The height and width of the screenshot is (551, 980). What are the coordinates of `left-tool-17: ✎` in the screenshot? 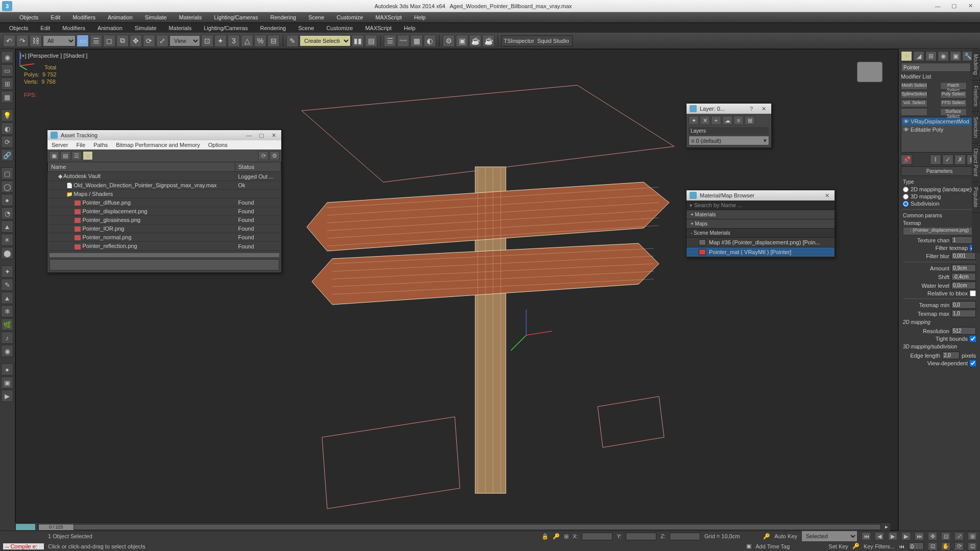 It's located at (7, 285).